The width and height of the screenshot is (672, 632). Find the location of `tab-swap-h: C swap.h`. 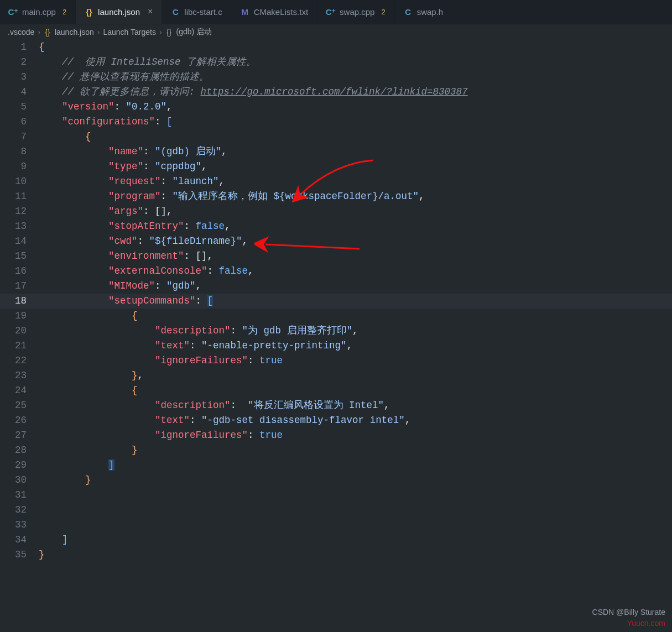

tab-swap-h: C swap.h is located at coordinates (424, 12).